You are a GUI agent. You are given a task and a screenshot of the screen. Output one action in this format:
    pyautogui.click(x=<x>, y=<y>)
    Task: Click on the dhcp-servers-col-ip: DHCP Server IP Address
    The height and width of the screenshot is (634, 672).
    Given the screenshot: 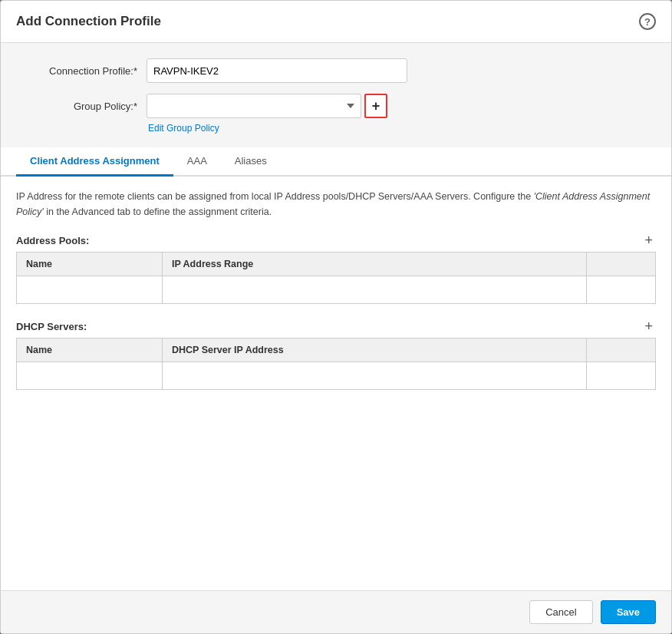 What is the action you would take?
    pyautogui.click(x=374, y=350)
    